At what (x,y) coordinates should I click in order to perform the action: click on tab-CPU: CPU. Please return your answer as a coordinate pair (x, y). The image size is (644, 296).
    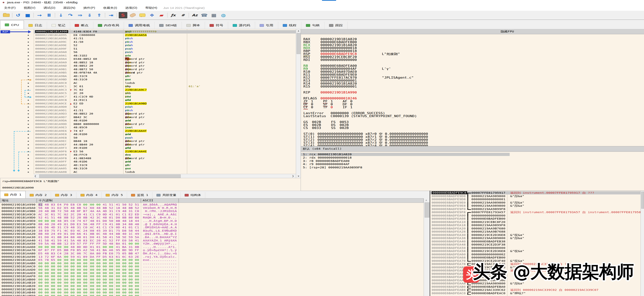
    Looking at the image, I should click on (12, 25).